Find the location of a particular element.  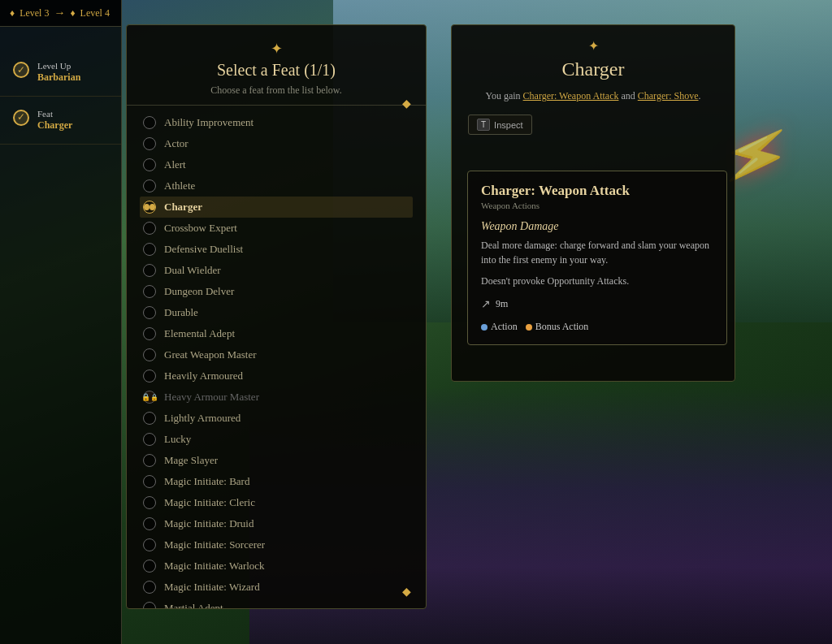

feat-item-dual-wielder: Dual Wielder is located at coordinates (276, 270).